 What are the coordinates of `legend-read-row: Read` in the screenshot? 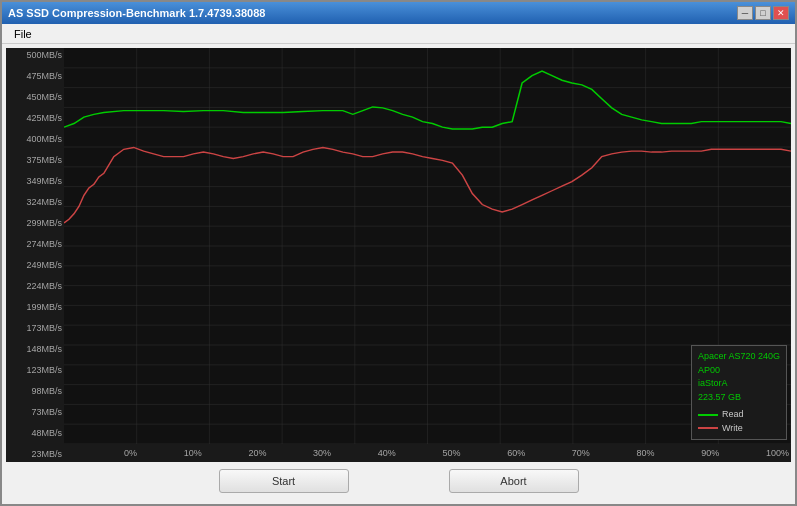 It's located at (739, 415).